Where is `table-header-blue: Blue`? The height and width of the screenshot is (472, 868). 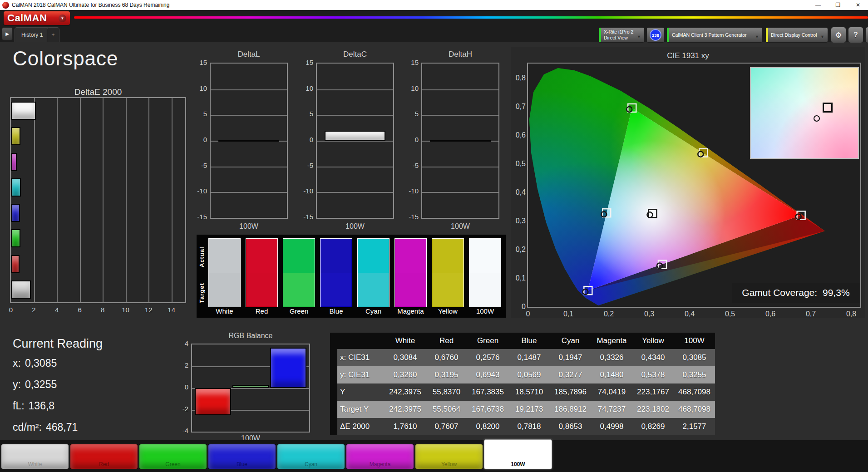 table-header-blue: Blue is located at coordinates (529, 341).